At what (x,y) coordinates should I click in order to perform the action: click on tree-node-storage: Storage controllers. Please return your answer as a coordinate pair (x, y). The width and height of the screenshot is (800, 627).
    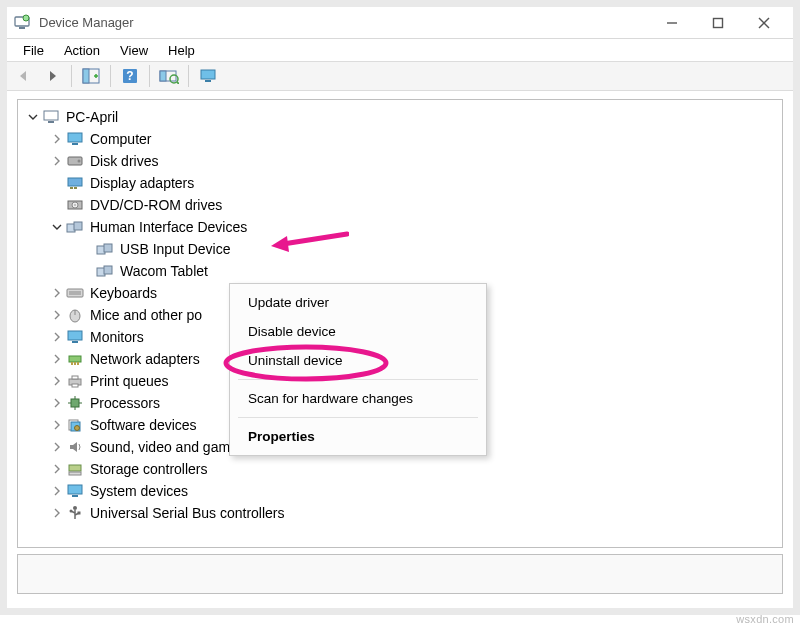
    Looking at the image, I should click on (400, 469).